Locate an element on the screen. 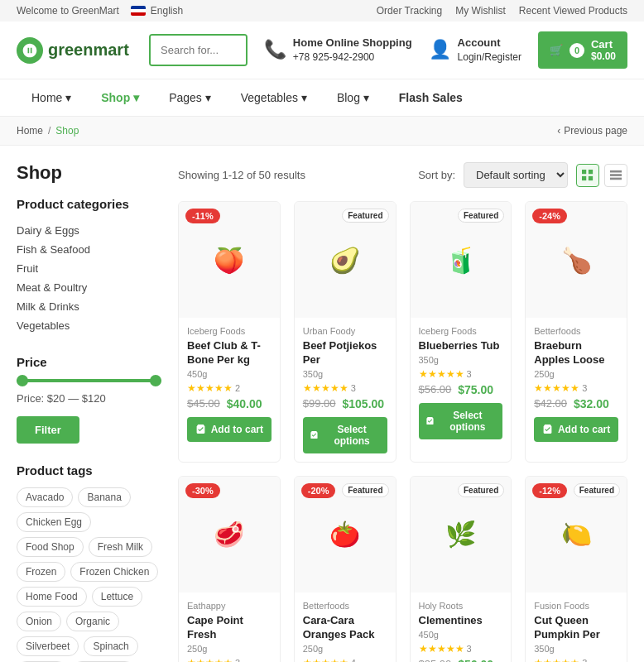  cart-badge: 0 is located at coordinates (577, 50).